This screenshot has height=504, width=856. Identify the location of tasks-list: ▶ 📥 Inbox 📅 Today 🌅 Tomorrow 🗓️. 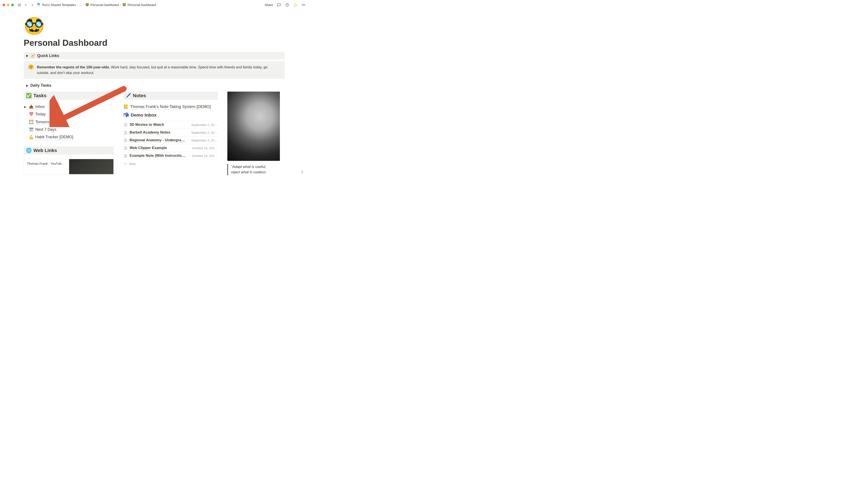
(69, 122).